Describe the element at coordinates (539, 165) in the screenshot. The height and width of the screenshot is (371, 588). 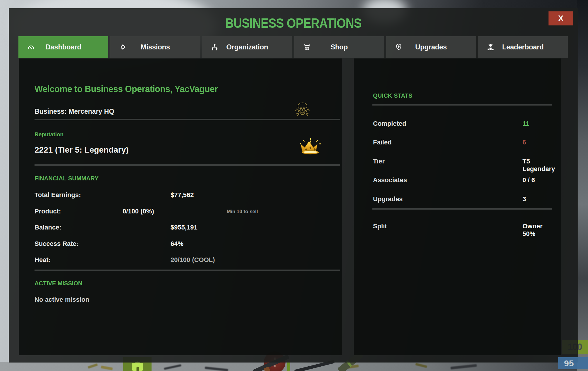
I see `stat-value: T5 Legendary` at that location.